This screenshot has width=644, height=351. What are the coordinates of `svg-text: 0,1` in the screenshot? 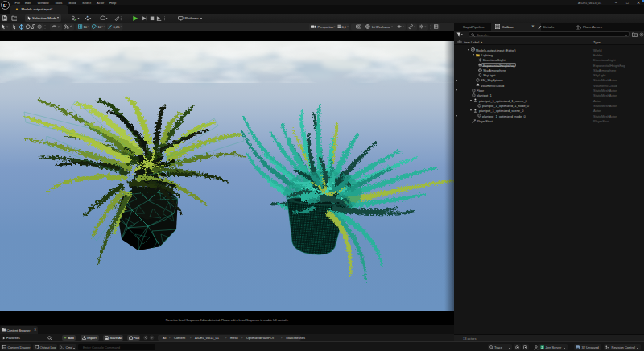 It's located at (345, 27).